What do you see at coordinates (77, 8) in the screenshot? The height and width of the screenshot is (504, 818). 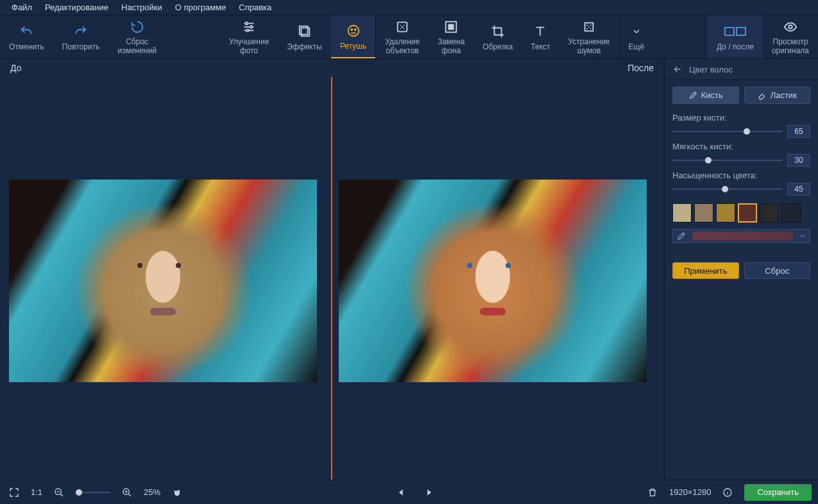 I see `menu-edit: Редактирование` at bounding box center [77, 8].